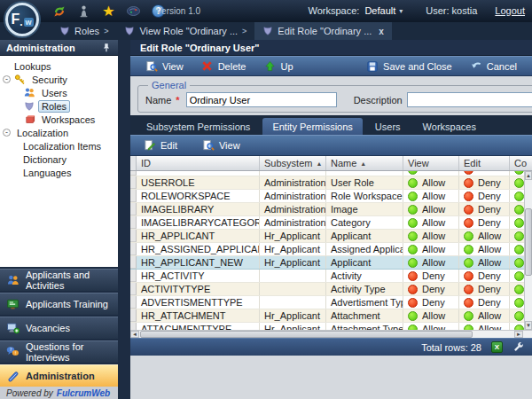 This screenshot has width=532, height=399. I want to click on tree-item-lookups: Lookups, so click(59, 66).